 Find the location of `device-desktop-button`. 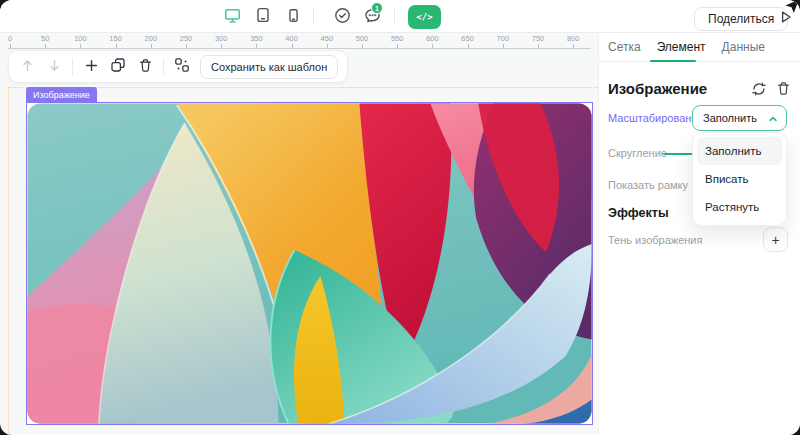

device-desktop-button is located at coordinates (232, 16).